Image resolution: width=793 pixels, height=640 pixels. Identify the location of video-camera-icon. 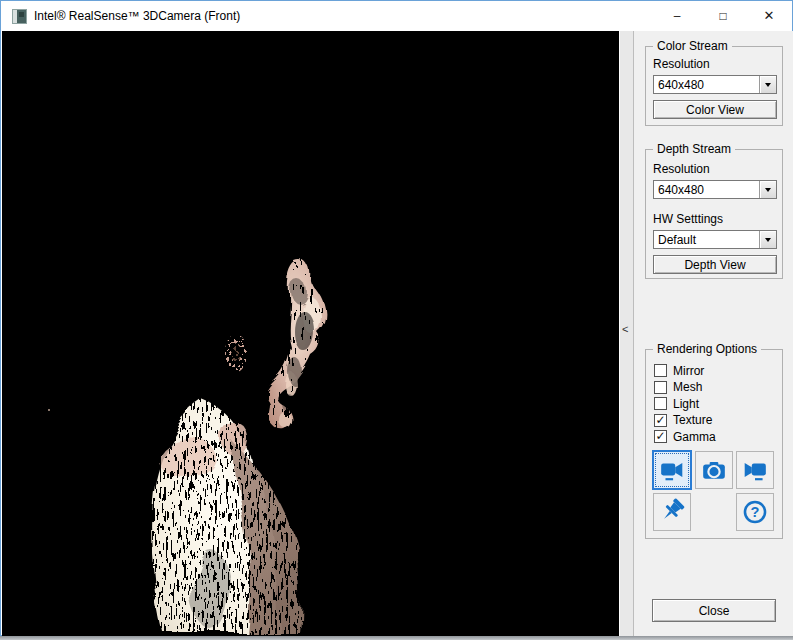
(672, 470).